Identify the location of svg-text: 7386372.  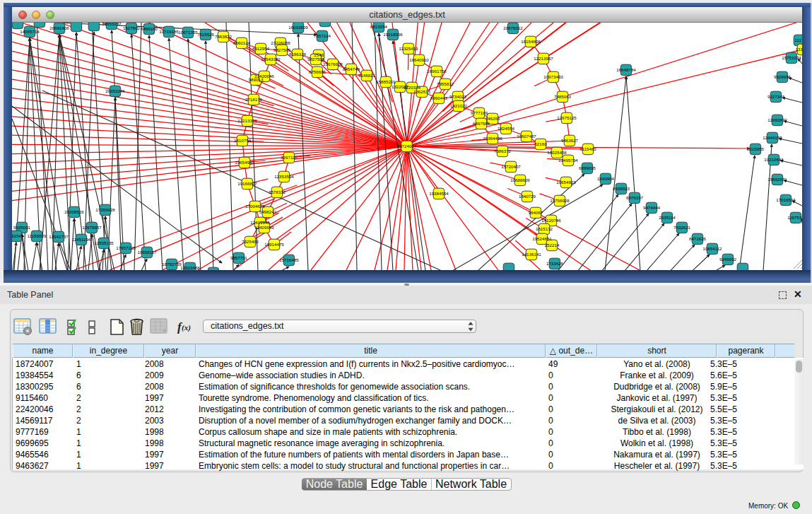
(503, 151).